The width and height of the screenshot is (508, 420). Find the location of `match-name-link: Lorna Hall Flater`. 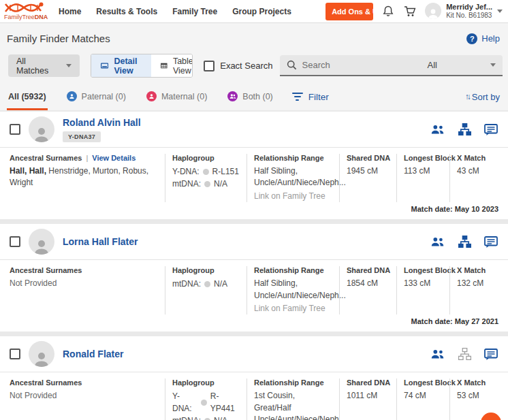

match-name-link: Lorna Hall Flater is located at coordinates (100, 242).